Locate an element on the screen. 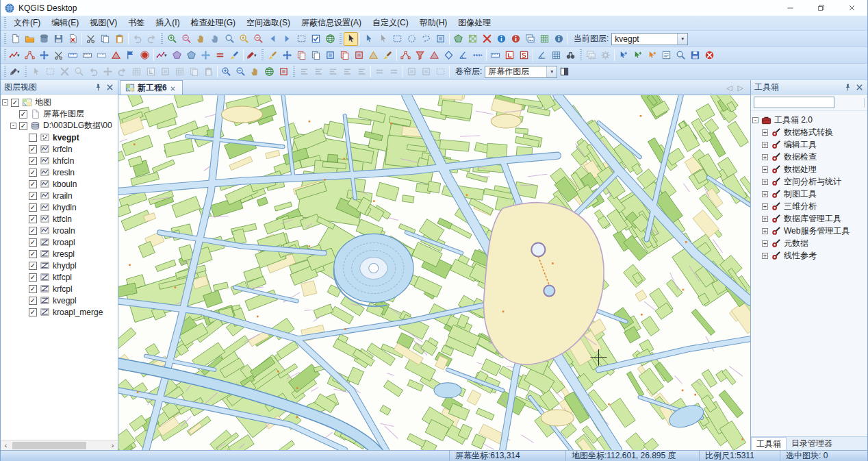  toolbox-item: +线性参考 is located at coordinates (809, 256).